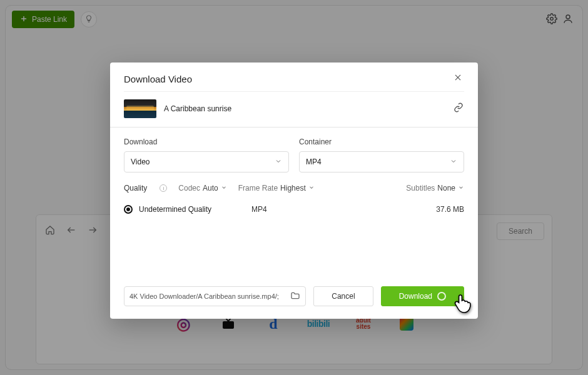 This screenshot has height=375, width=588. I want to click on download-type-label: Download, so click(206, 142).